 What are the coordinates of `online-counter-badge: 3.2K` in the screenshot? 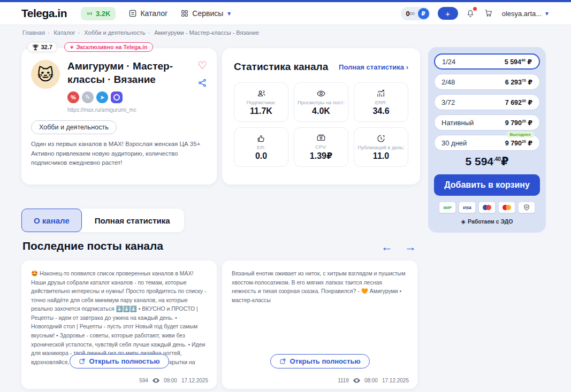 It's located at (98, 14).